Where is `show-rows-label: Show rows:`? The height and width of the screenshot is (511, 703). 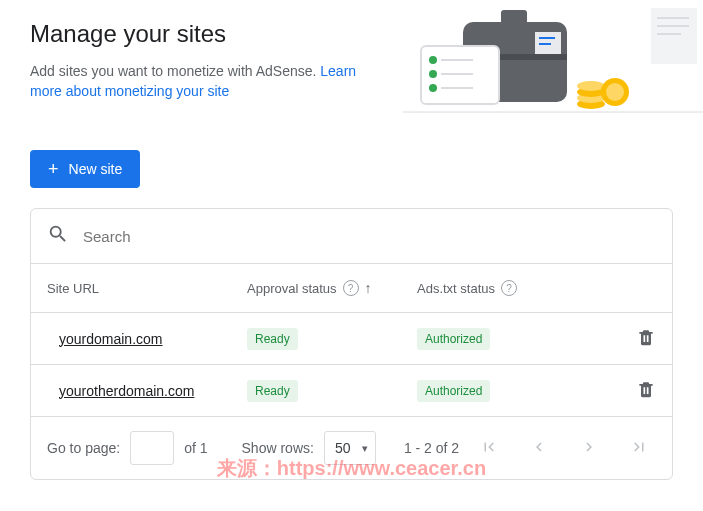
show-rows-label: Show rows: is located at coordinates (278, 448).